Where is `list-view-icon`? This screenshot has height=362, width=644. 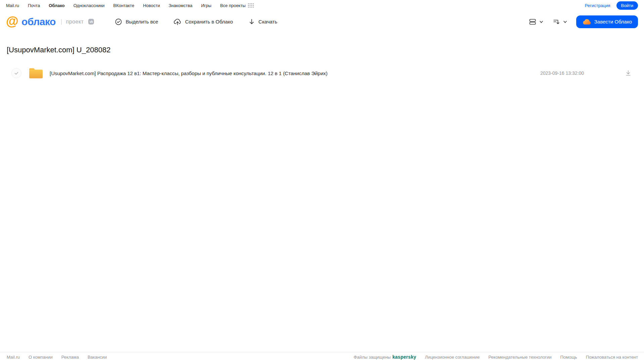
list-view-icon is located at coordinates (533, 22).